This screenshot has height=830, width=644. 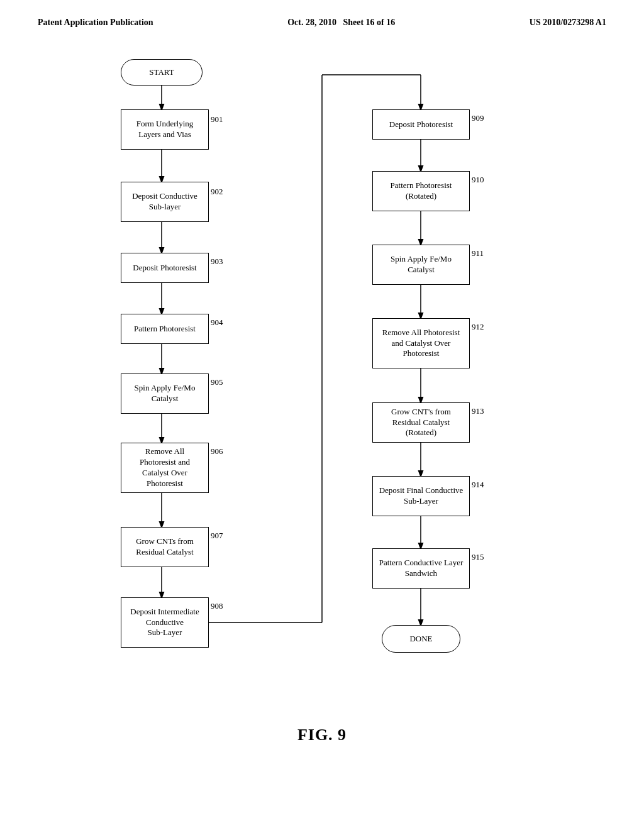 What do you see at coordinates (478, 485) in the screenshot?
I see `step-914: 914` at bounding box center [478, 485].